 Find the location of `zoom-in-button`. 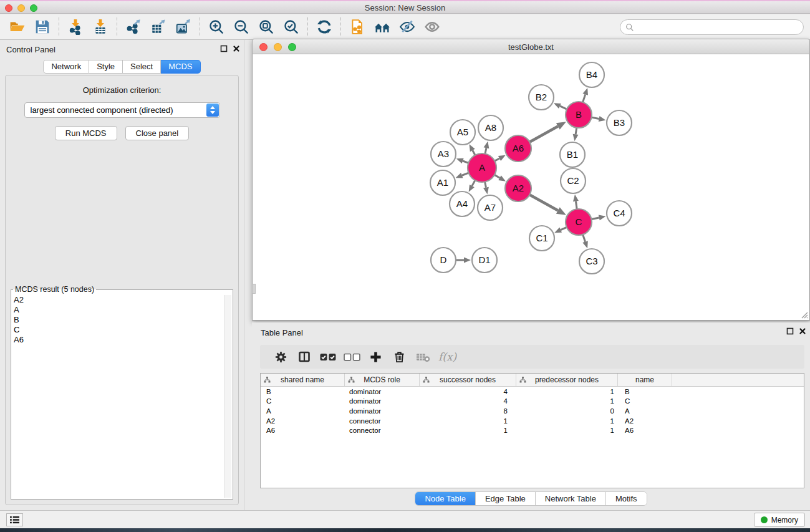

zoom-in-button is located at coordinates (216, 27).